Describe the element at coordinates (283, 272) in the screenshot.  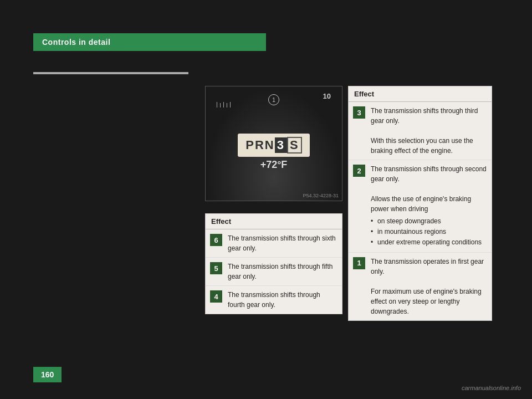
I see `cell-text-5: The transmission shifts through fifth ge…` at that location.